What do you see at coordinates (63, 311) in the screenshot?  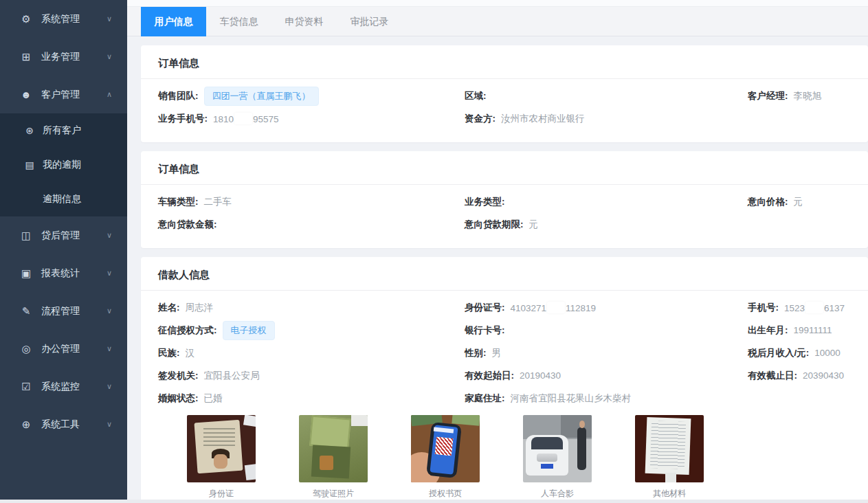 I see `sidebar-item-process-mgmt: ✎ 流程管理 ∨` at bounding box center [63, 311].